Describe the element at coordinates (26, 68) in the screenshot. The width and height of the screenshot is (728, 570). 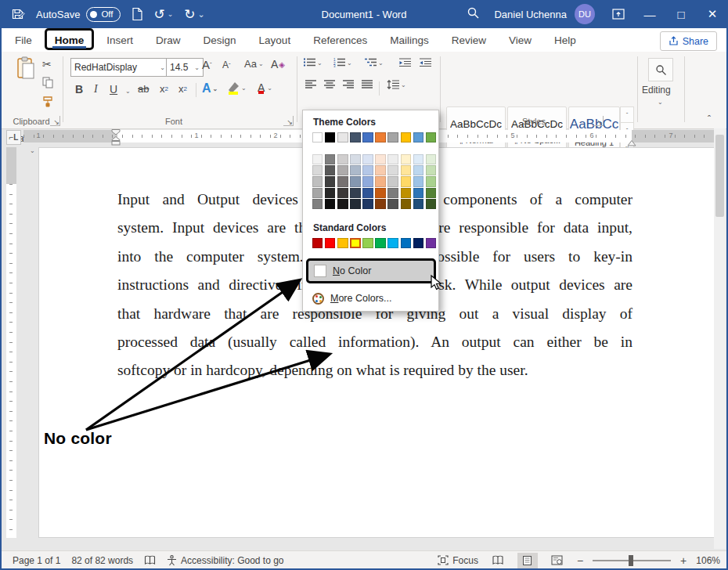
I see `paste-button` at that location.